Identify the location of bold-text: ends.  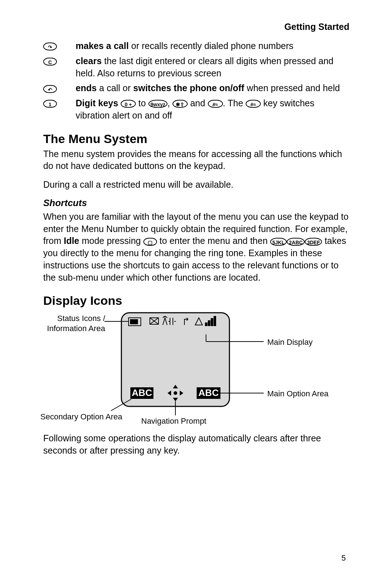
(86, 88).